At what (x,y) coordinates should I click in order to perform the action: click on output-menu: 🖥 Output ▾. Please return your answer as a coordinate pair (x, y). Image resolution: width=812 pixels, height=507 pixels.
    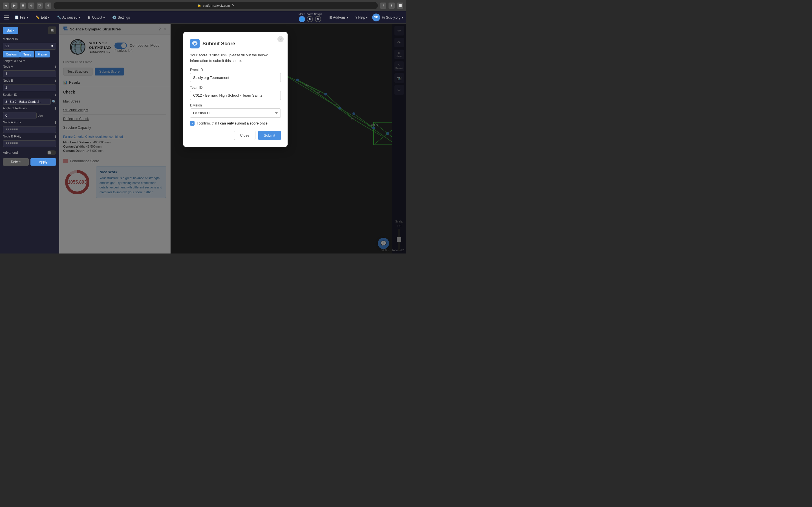
    Looking at the image, I should click on (96, 17).